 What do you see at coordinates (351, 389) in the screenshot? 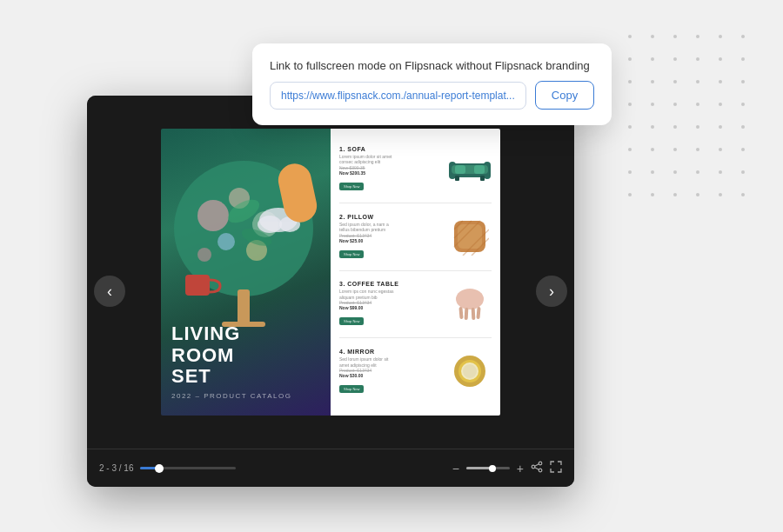
I see `product-btn-mirror: Shop Now` at bounding box center [351, 389].